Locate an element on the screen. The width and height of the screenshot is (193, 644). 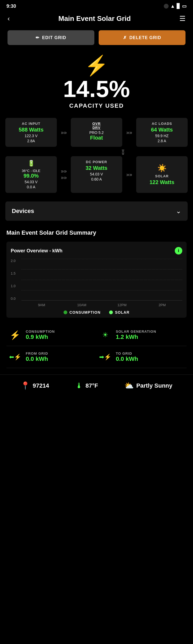
chart-title: Power Overview - kWh is located at coordinates (36, 251).